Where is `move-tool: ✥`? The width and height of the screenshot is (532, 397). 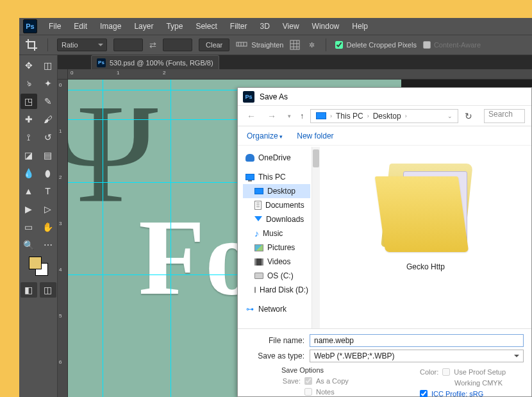
move-tool: ✥ is located at coordinates (29, 65).